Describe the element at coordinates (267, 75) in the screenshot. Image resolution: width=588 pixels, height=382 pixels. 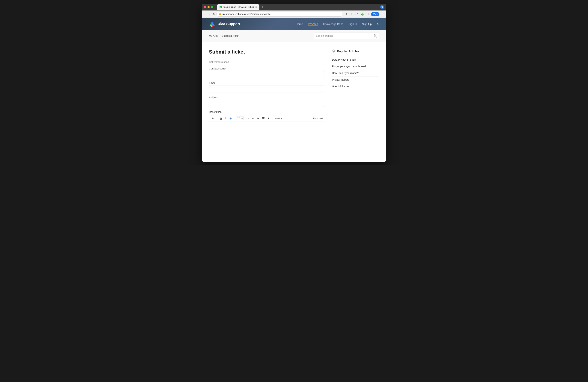
I see `contact-name-input` at that location.